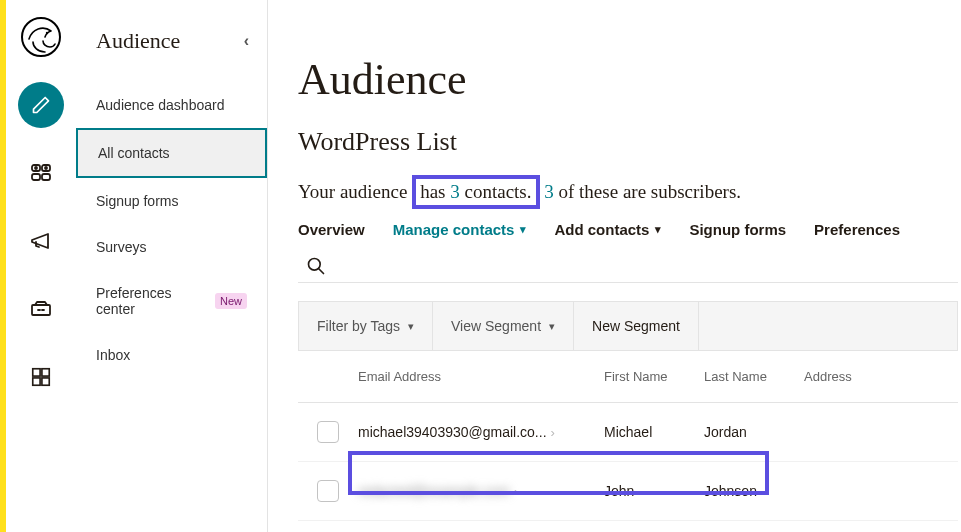 The image size is (961, 532). I want to click on tab-overview: Overview, so click(332, 230).